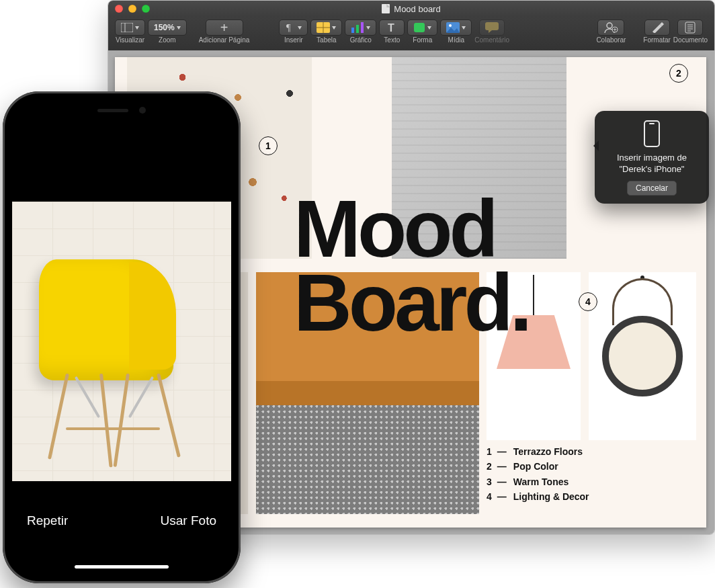 The height and width of the screenshot is (588, 715). I want to click on collaborate-label: Colaborar, so click(611, 40).